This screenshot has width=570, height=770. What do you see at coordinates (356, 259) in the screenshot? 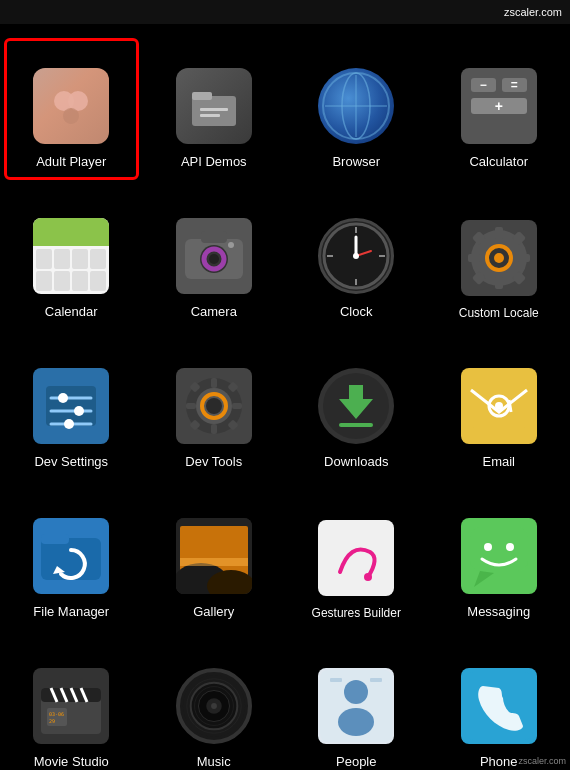
I see `app-item-clock: Clock` at bounding box center [356, 259].